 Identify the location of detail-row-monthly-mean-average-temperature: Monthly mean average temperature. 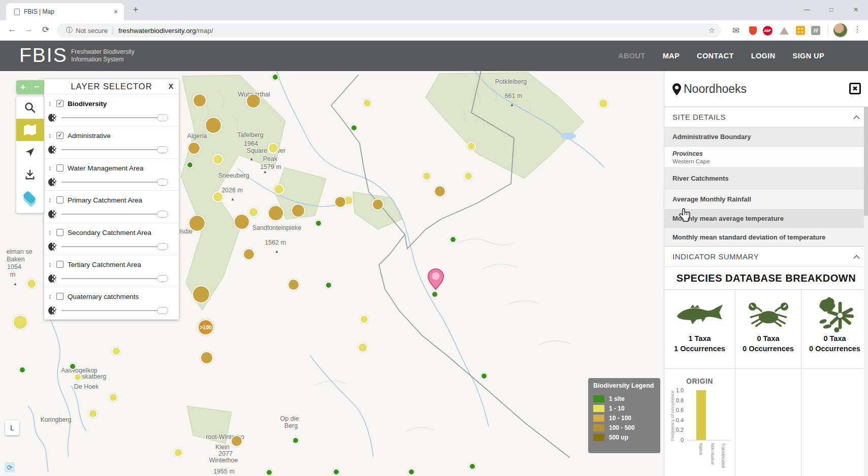
(766, 218).